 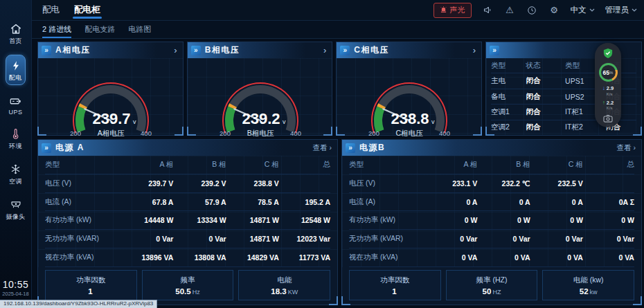 I want to click on sidebar-item-power: 配电, so click(x=15, y=70).